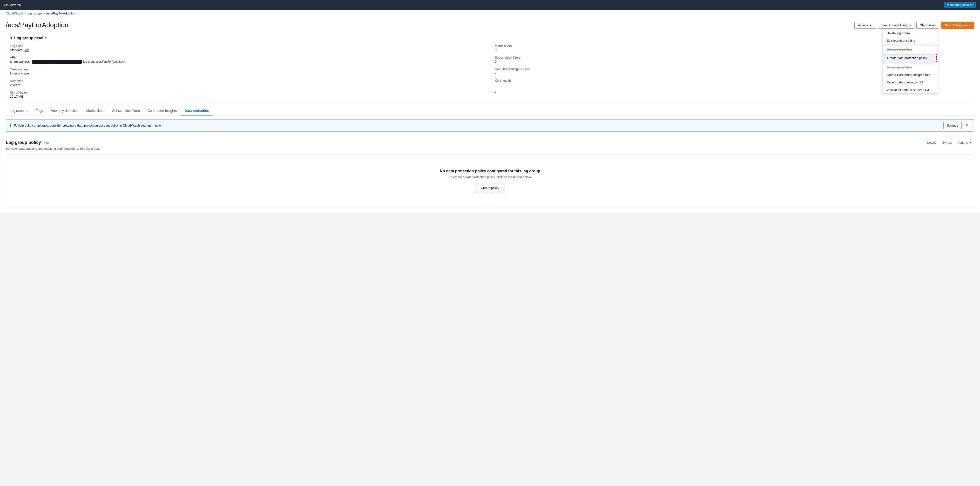 This screenshot has width=980, height=486. Describe the element at coordinates (44, 13) in the screenshot. I see `breadcrumb-sep-2: ›` at that location.